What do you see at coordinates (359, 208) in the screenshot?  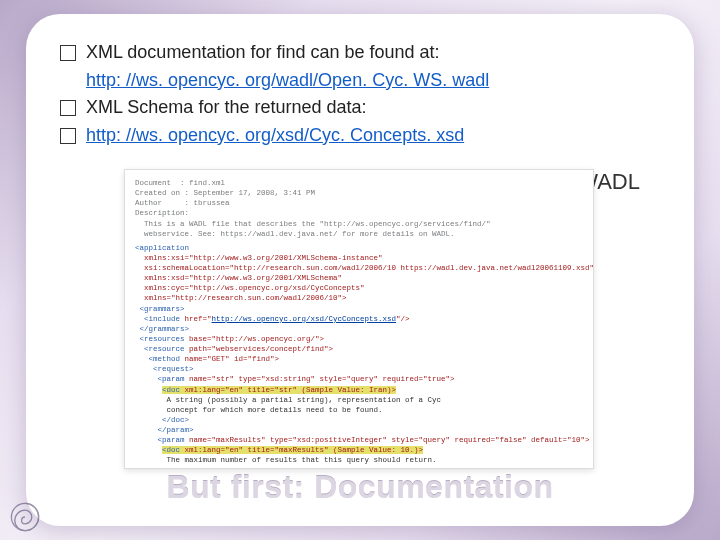 I see `code-meta: Document : find.xml Created on : Septemb…` at bounding box center [359, 208].